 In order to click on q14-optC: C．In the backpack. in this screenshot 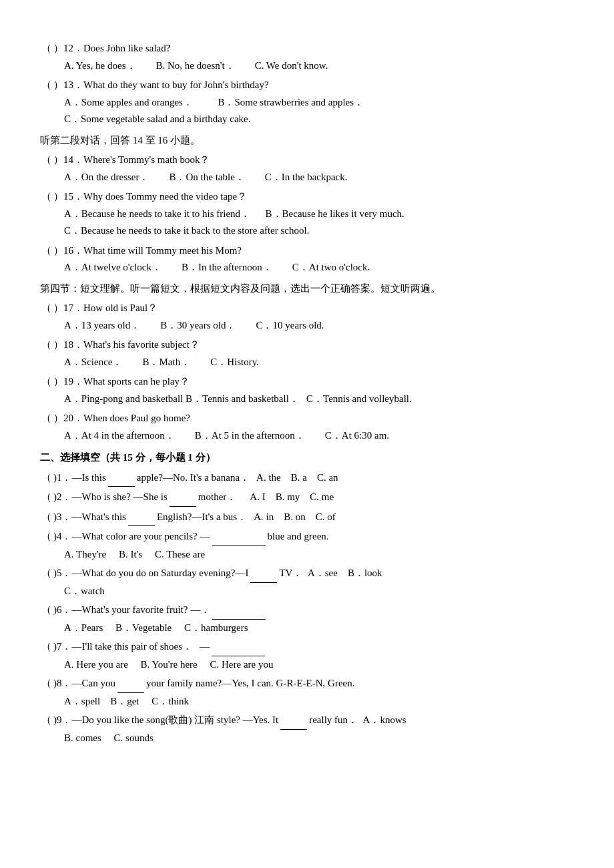, I will do `click(306, 178)`.